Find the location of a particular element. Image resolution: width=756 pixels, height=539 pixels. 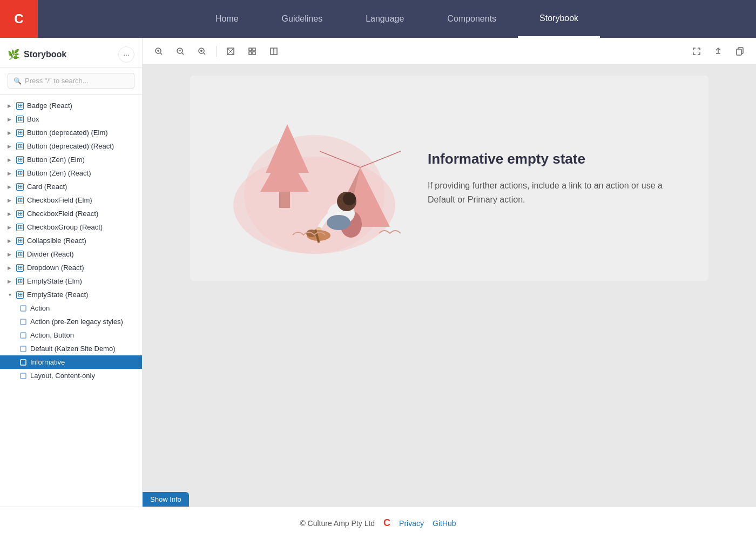

sidebar-search-area: 🔍 Press "/" to search... is located at coordinates (71, 81).